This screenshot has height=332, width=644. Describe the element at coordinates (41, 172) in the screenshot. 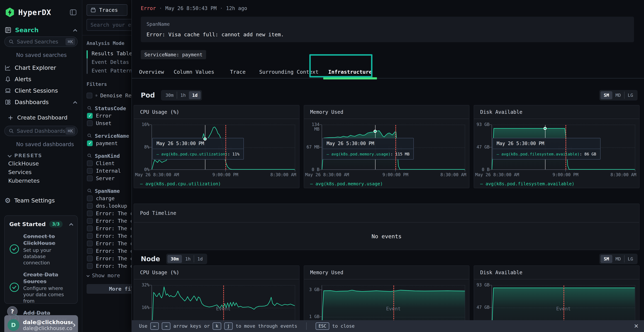

I see `preset-services: Services` at that location.